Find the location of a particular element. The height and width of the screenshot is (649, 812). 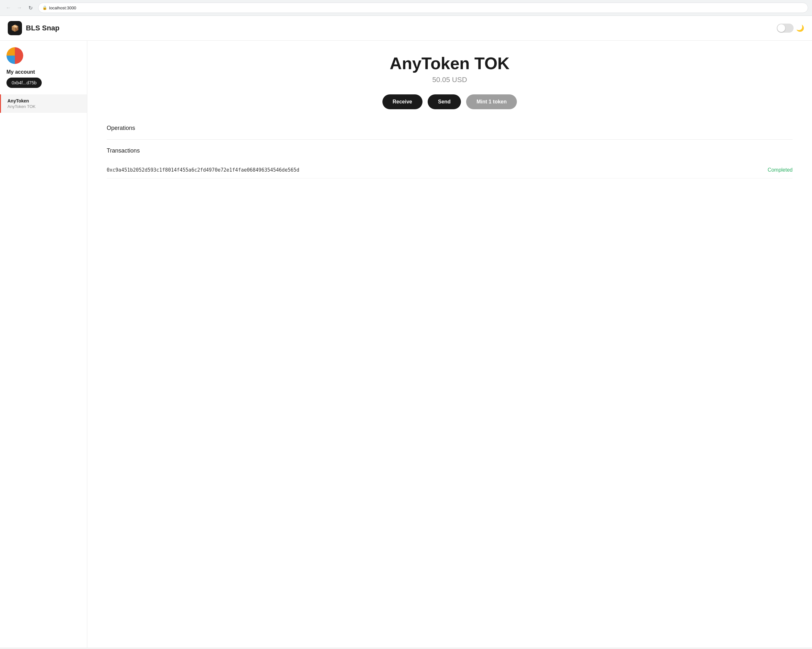

forward-button: → is located at coordinates (20, 8).